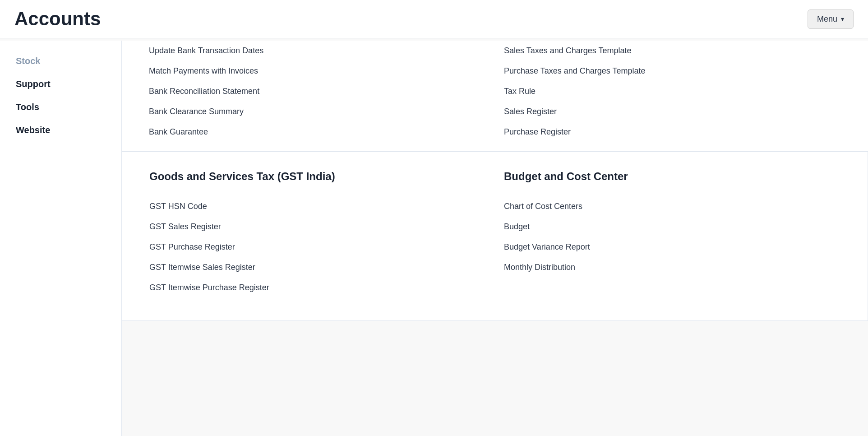  I want to click on link-budget-variance-report: Budget Variance Report, so click(672, 247).